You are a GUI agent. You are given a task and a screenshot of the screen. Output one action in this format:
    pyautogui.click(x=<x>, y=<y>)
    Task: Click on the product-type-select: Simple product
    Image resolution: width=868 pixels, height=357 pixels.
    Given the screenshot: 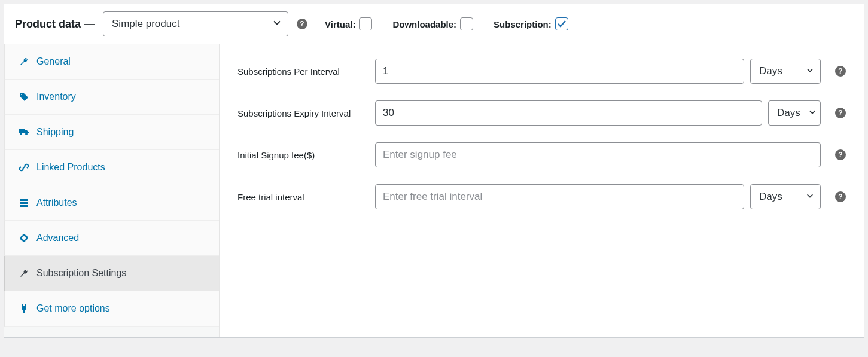 What is the action you would take?
    pyautogui.click(x=196, y=24)
    